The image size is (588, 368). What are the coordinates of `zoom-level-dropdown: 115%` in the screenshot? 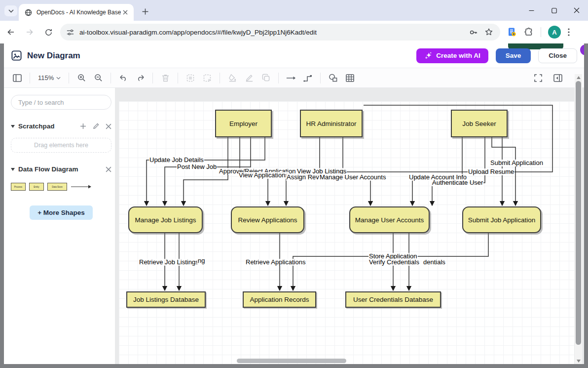 It's located at (49, 78).